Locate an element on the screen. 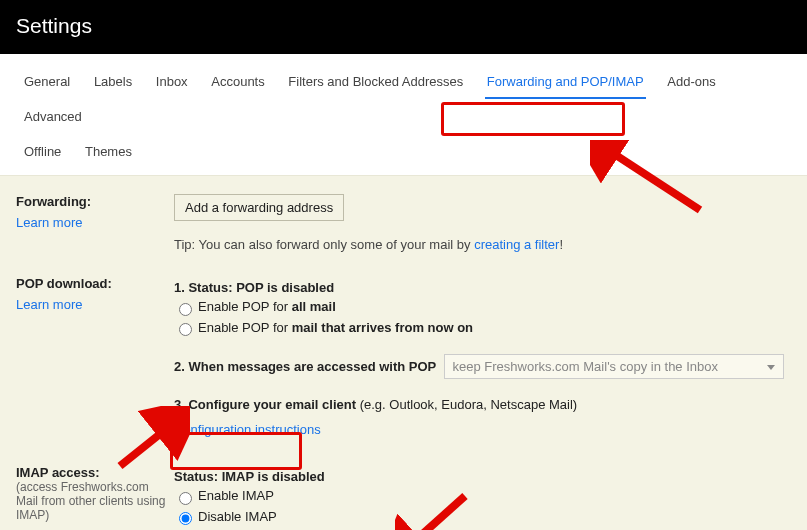 This screenshot has height=530, width=807. pop-config-instructions-link: Configuration instructions is located at coordinates (248, 430).